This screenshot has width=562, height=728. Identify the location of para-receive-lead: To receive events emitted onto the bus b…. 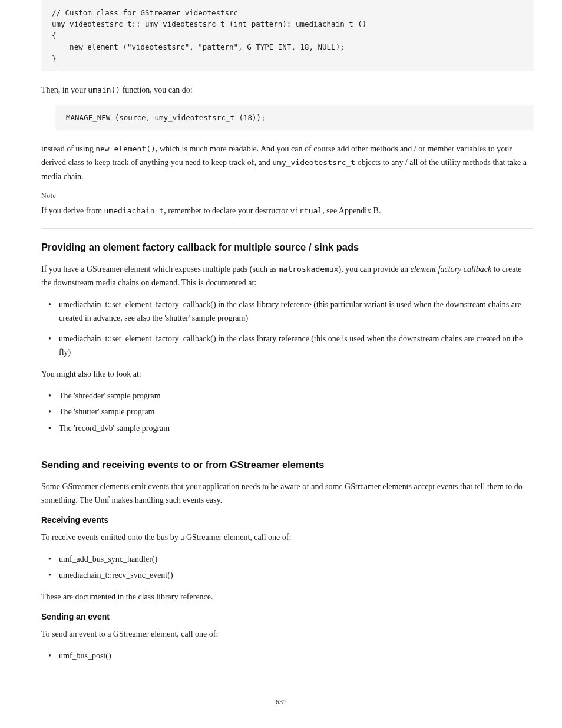
(287, 538).